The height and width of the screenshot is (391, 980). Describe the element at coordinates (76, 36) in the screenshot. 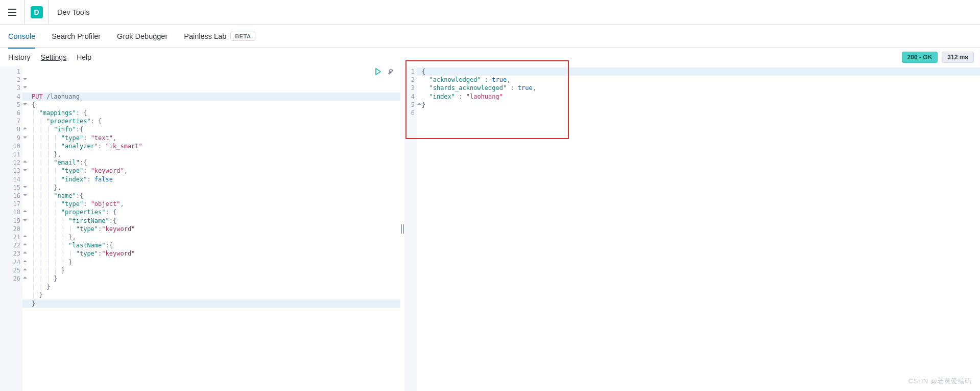

I see `tab-search-profiler: Search Profiler` at that location.